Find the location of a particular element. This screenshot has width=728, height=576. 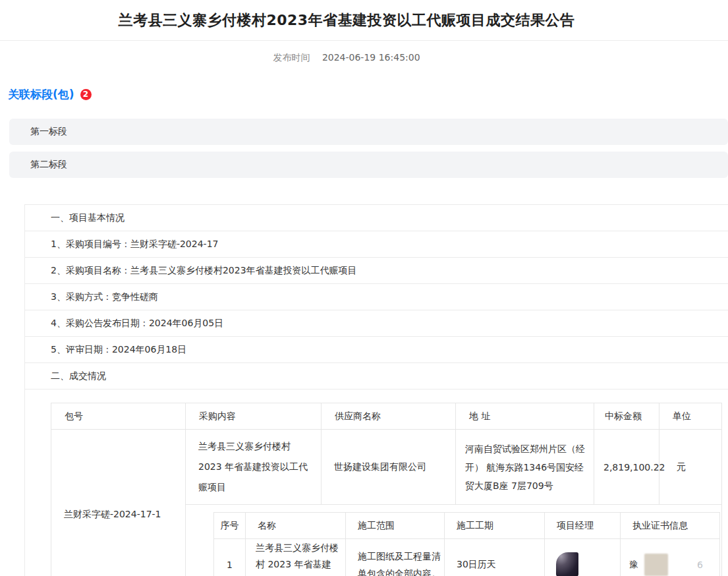

section-bar-2-label: 第二标段 is located at coordinates (49, 165).